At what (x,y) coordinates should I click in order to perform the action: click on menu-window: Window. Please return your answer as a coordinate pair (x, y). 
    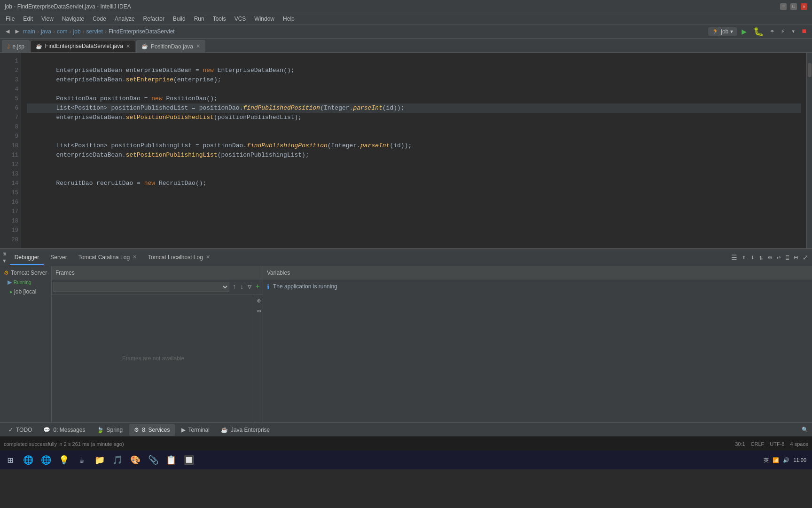
    Looking at the image, I should click on (264, 19).